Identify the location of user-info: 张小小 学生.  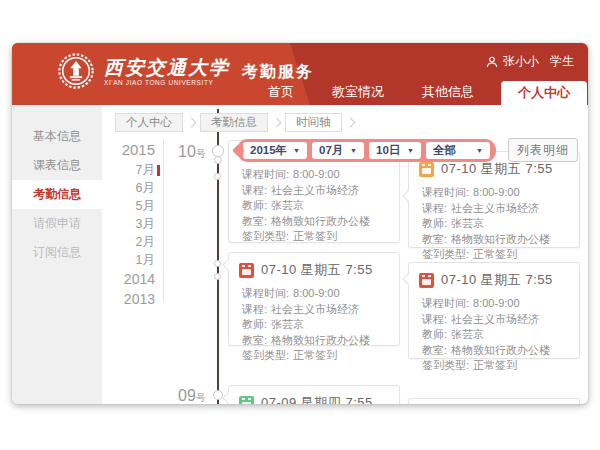
(530, 62).